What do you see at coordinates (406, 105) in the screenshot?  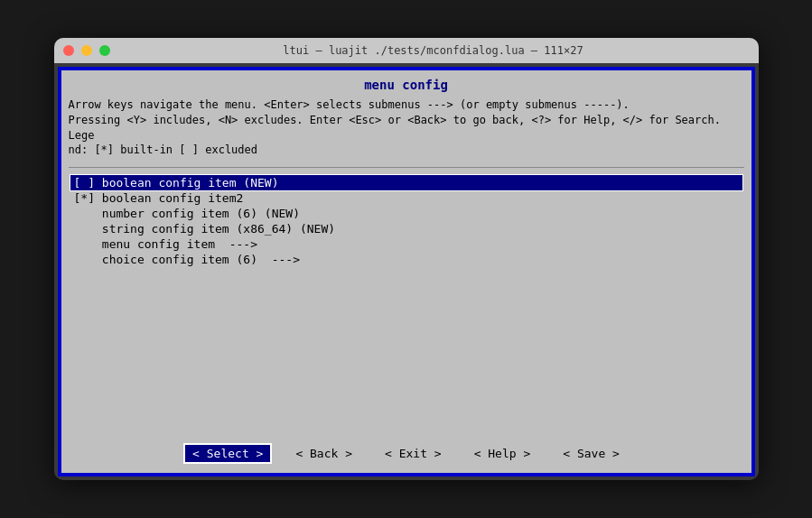 I see `help-line-1: Arrow keys navigate the menu. <Enter> se…` at bounding box center [406, 105].